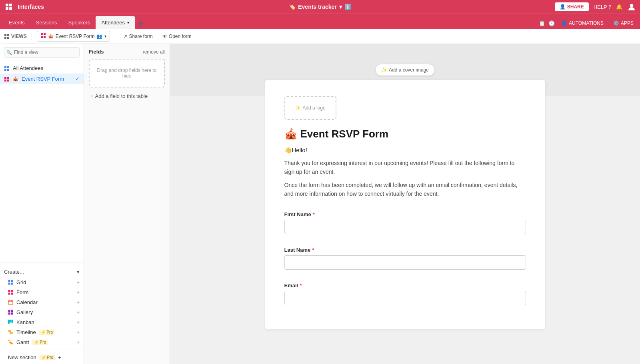  I want to click on create-gallery: Gallery +, so click(42, 312).